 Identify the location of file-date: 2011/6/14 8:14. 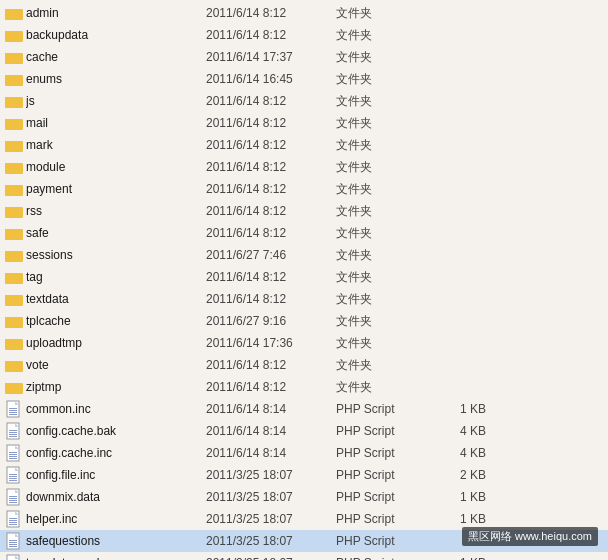
(271, 453).